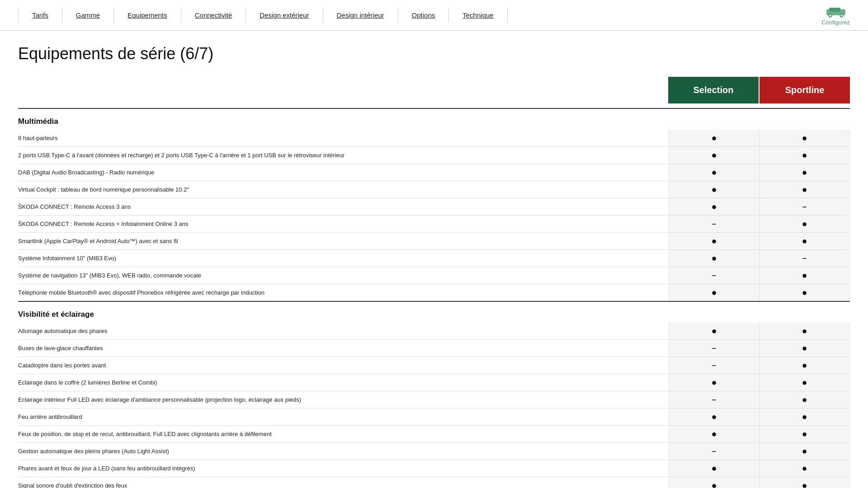 This screenshot has width=868, height=488. I want to click on feature-name: Phares avant et feux de jour à LED (sans…, so click(344, 469).